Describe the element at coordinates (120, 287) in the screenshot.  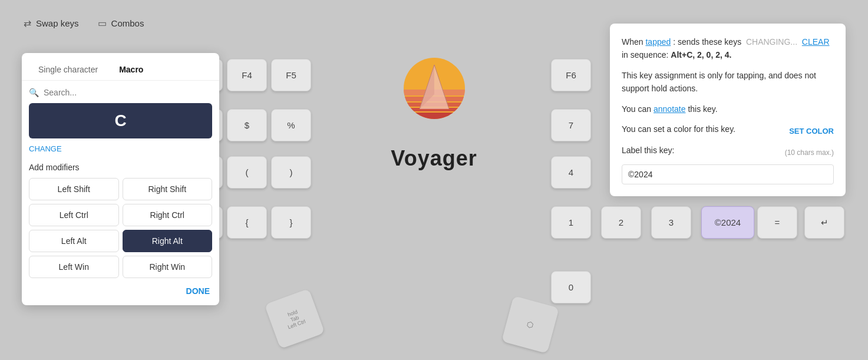
I see `done-row: DONE` at that location.